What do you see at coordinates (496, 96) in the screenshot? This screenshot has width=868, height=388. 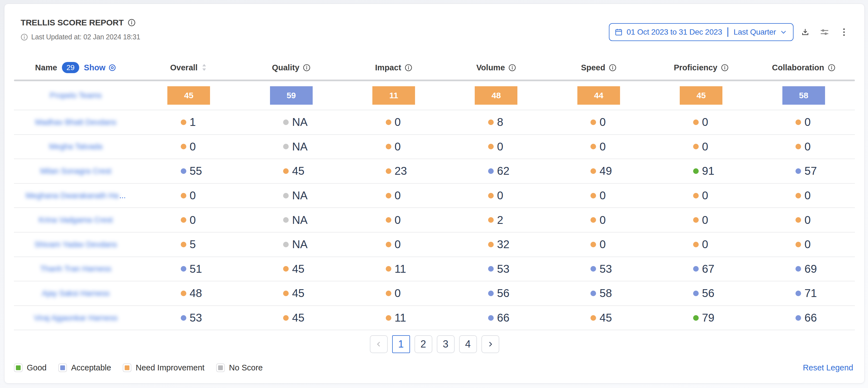 I see `score-badge: 48` at bounding box center [496, 96].